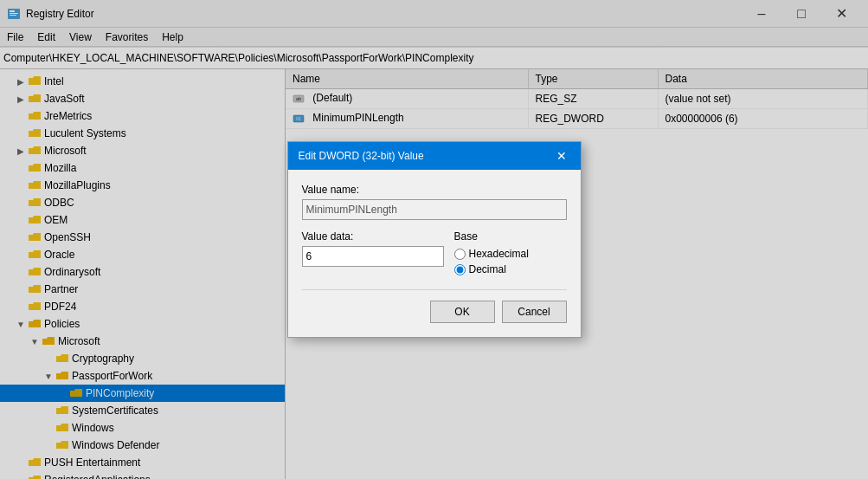 The image size is (868, 479). I want to click on base-radio-group: Hexadecimal Decimal, so click(511, 262).